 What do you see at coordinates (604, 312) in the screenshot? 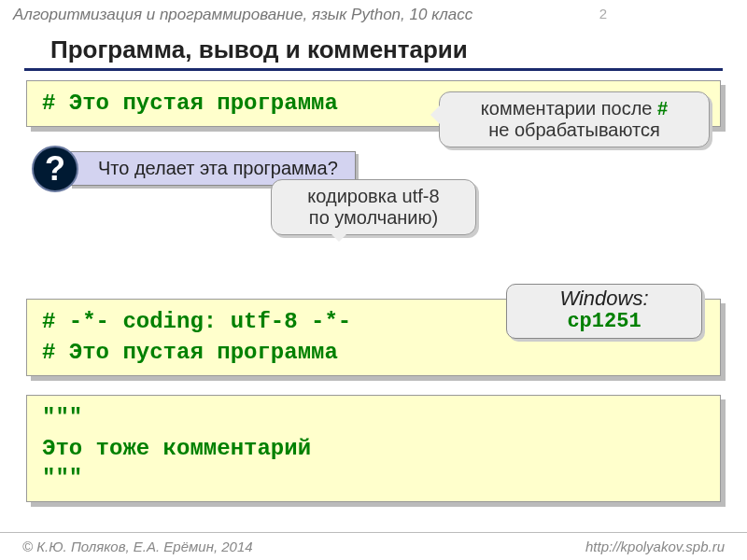
I see `callout-windows: Windows: cp1251` at bounding box center [604, 312].